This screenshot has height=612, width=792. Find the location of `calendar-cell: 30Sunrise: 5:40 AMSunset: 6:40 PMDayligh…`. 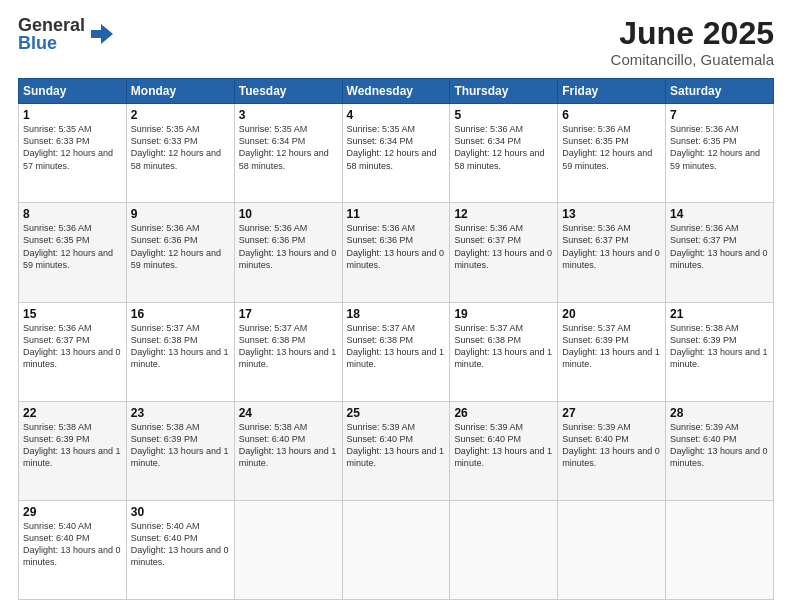

calendar-cell: 30Sunrise: 5:40 AMSunset: 6:40 PMDayligh… is located at coordinates (180, 550).